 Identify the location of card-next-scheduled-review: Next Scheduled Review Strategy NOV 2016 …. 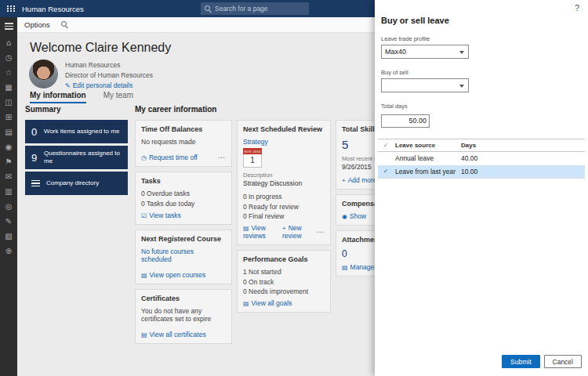
(284, 183).